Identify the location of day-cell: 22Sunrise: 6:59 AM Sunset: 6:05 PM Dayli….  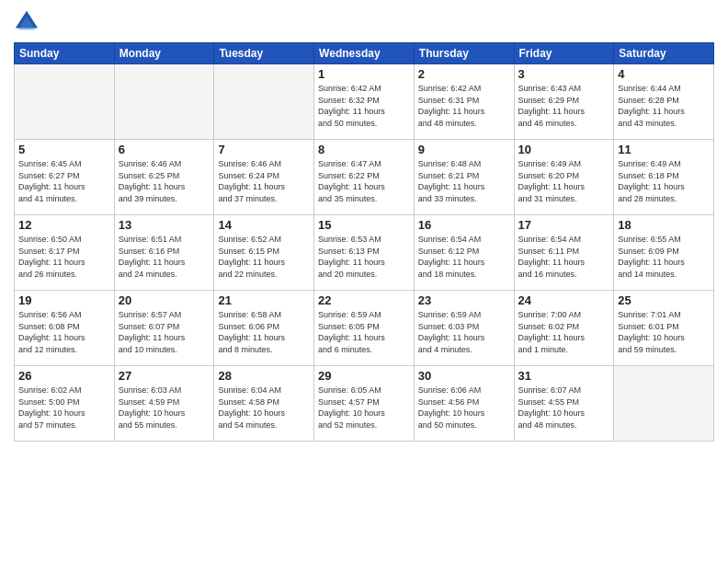
(364, 328).